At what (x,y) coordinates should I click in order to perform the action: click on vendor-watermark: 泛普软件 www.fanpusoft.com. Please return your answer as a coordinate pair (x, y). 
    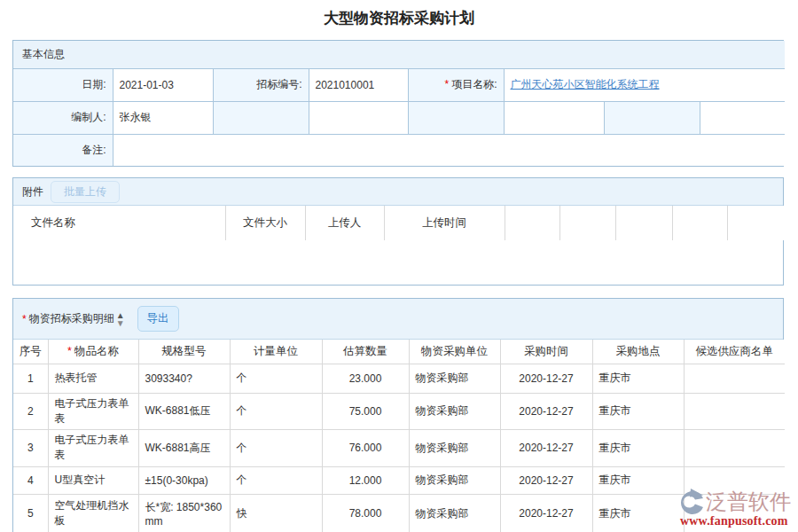
    Looking at the image, I should click on (739, 508).